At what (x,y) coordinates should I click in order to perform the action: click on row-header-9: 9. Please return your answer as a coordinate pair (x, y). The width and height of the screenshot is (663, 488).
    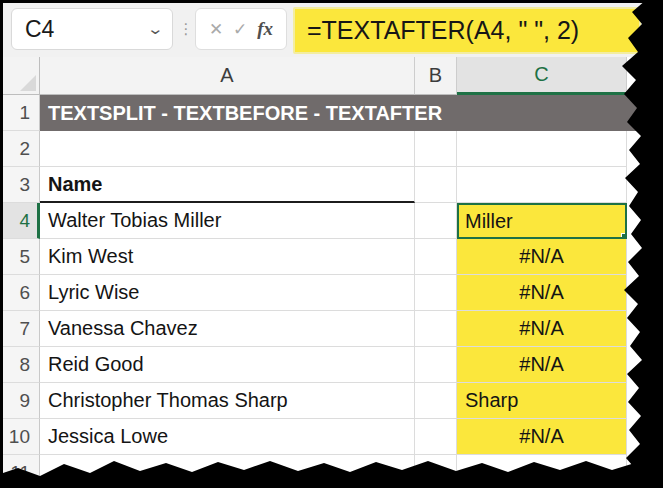
    Looking at the image, I should click on (20, 401).